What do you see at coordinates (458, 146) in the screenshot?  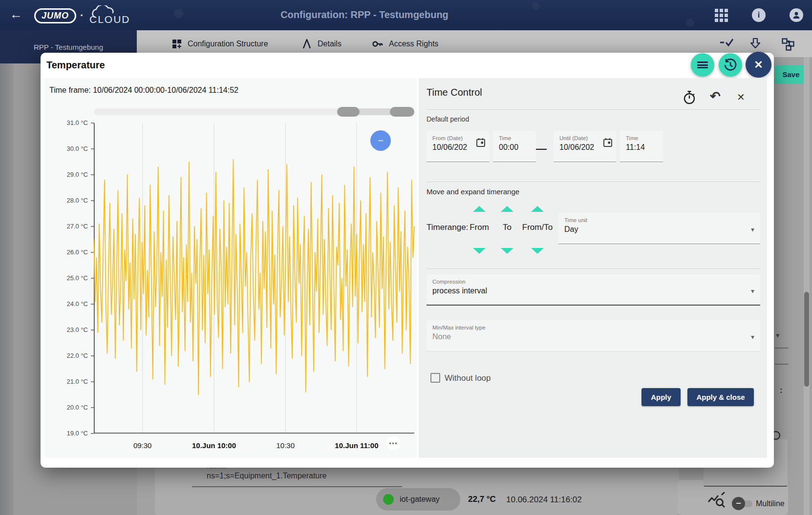 I see `from-date-field: From (Date) 10/06/202` at bounding box center [458, 146].